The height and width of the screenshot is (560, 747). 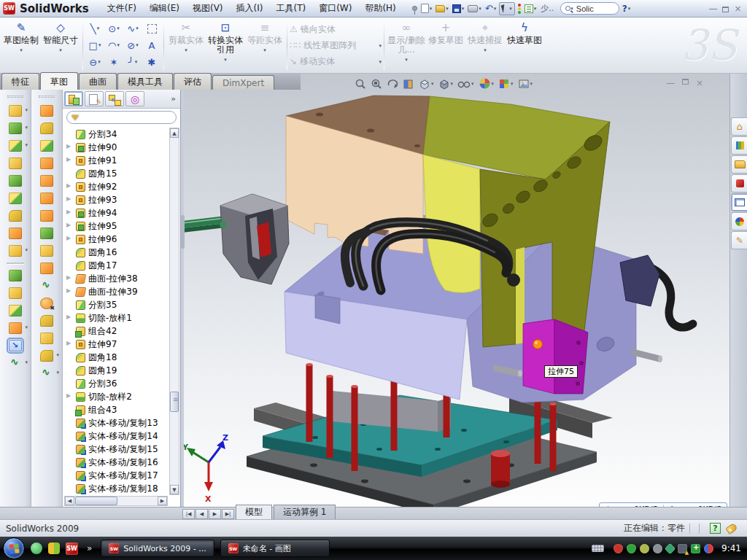 I want to click on scroll-up-button: ▲, so click(x=174, y=133).